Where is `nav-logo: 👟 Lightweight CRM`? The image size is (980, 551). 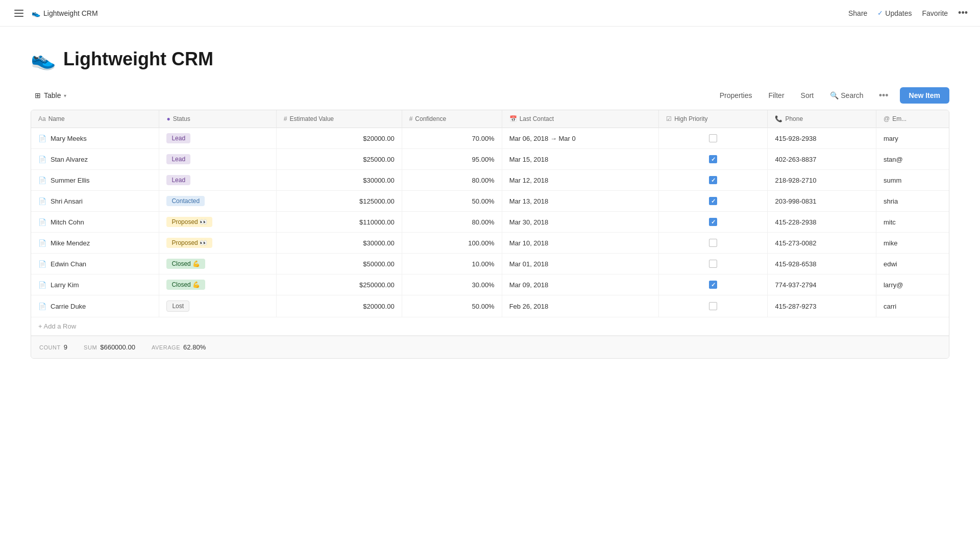 nav-logo: 👟 Lightweight CRM is located at coordinates (65, 13).